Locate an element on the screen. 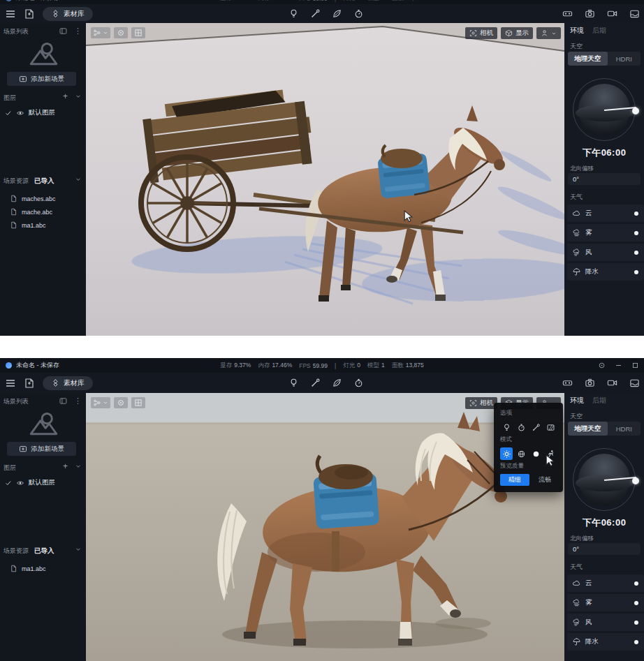 The width and height of the screenshot is (644, 661). option-frame-icon is located at coordinates (550, 427).